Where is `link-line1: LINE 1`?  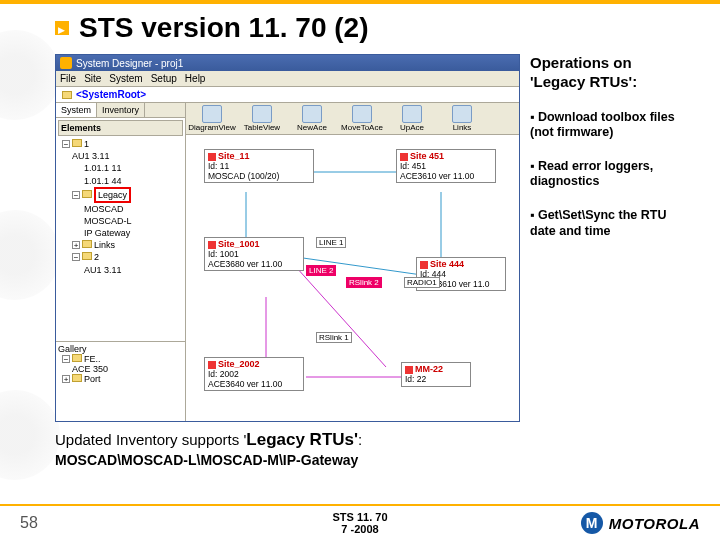
link-line1: LINE 1 is located at coordinates (331, 242).